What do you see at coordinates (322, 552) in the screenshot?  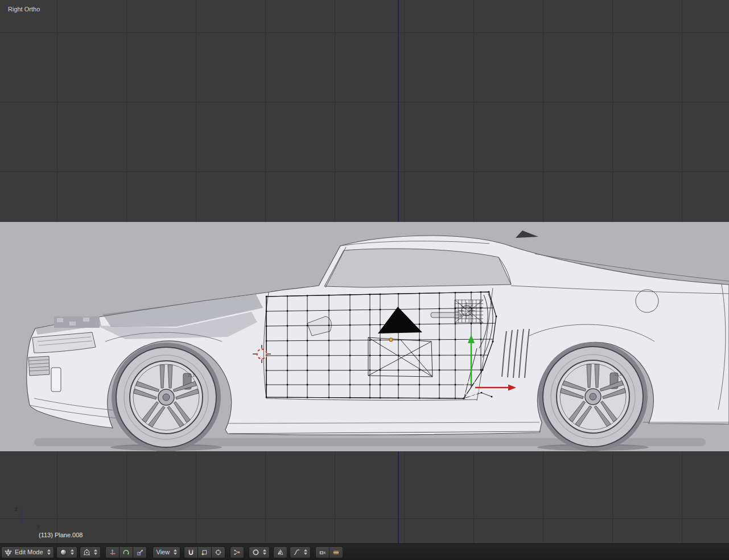 I see `camera-icon` at bounding box center [322, 552].